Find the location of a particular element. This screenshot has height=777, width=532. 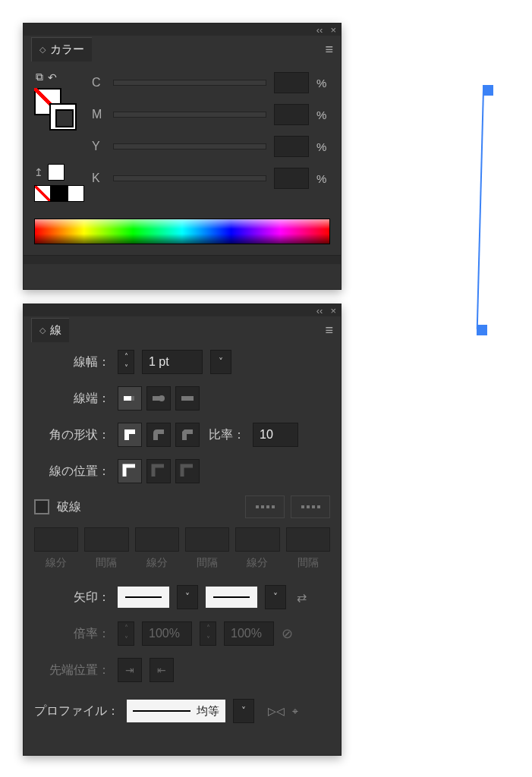

miter-label: 比率： is located at coordinates (226, 436).